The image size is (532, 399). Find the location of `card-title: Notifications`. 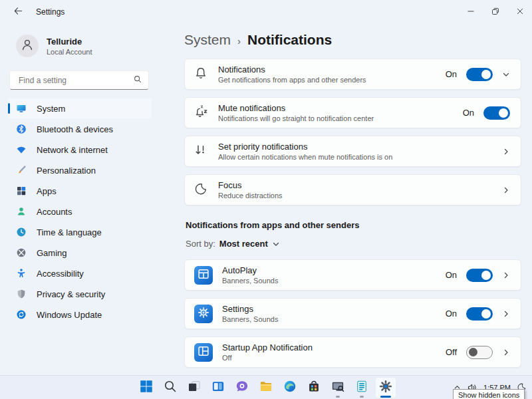

card-title: Notifications is located at coordinates (332, 69).